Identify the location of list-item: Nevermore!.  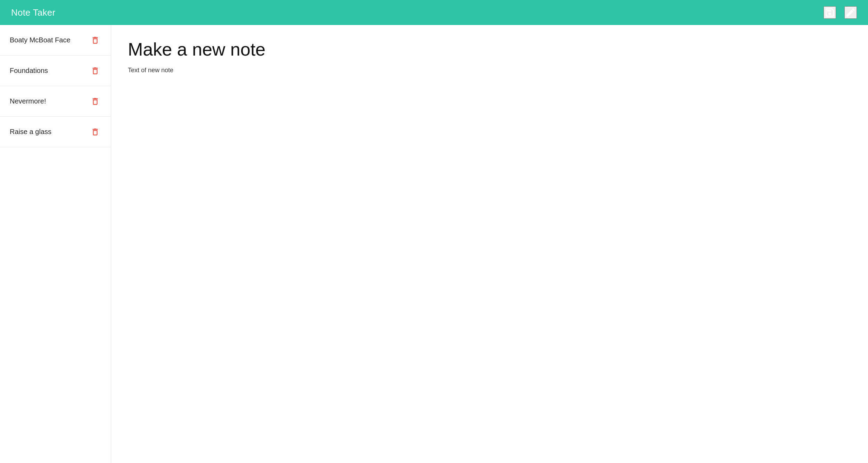
(56, 101).